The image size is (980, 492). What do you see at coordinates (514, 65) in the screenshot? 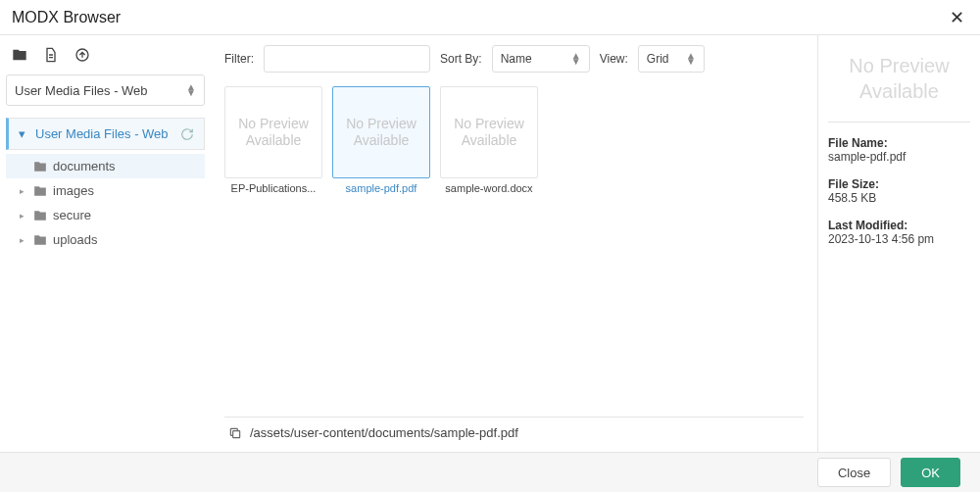
I see `controls: Filter: Sort By: Name ▲▼ View: Grid ▲▼` at bounding box center [514, 65].